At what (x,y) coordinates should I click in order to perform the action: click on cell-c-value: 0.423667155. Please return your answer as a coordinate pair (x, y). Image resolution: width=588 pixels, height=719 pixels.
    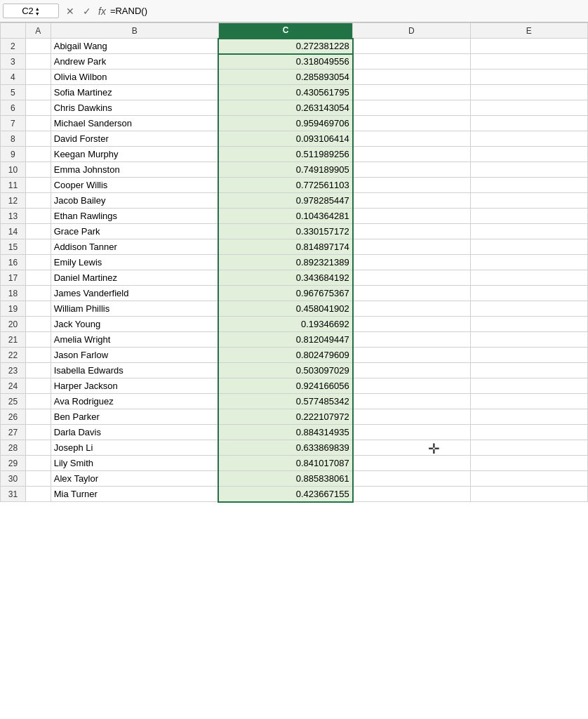
    Looking at the image, I should click on (285, 494).